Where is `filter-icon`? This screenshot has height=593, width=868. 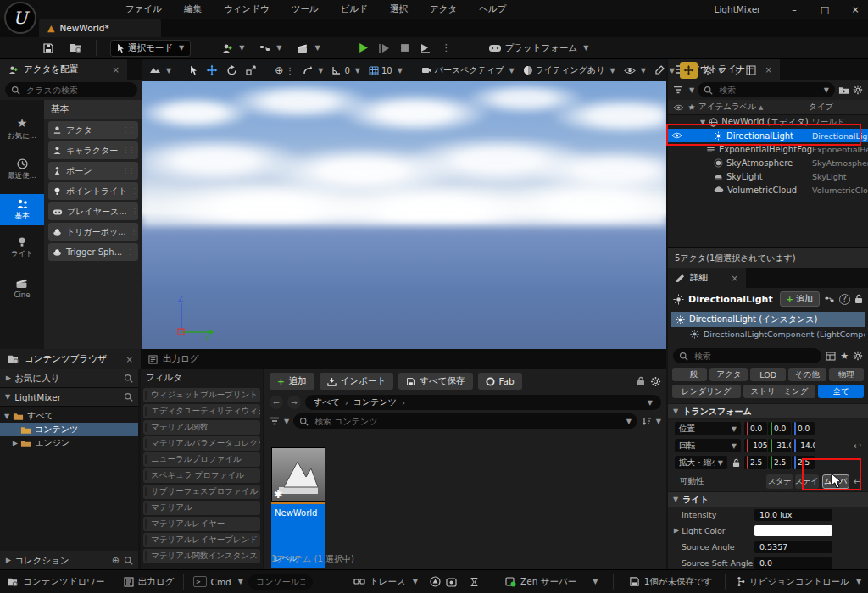
filter-icon is located at coordinates (275, 421).